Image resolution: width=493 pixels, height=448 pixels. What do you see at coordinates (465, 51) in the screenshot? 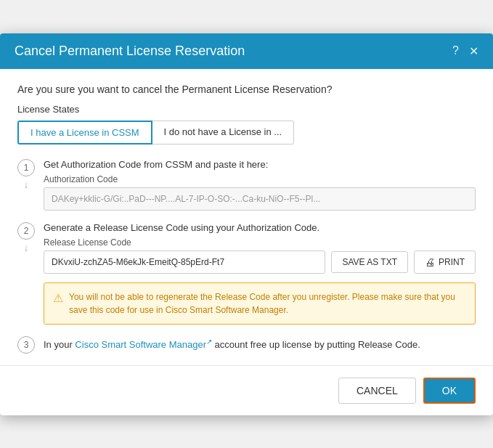
I see `header-icons: ? ✕` at bounding box center [465, 51].